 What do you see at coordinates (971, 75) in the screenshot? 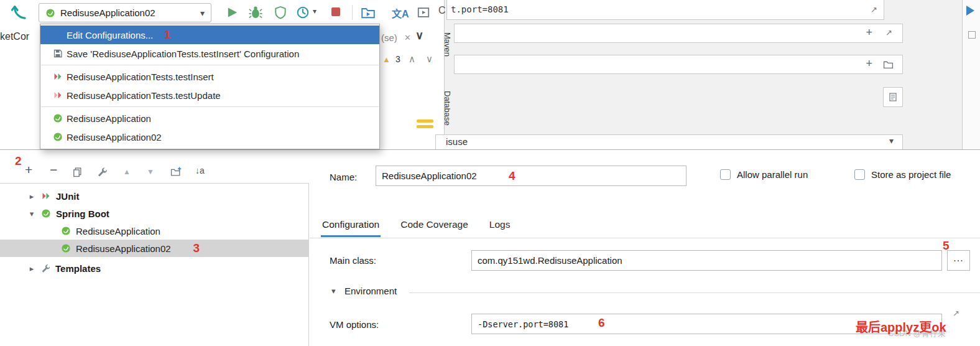
I see `right-tool-stripe` at bounding box center [971, 75].